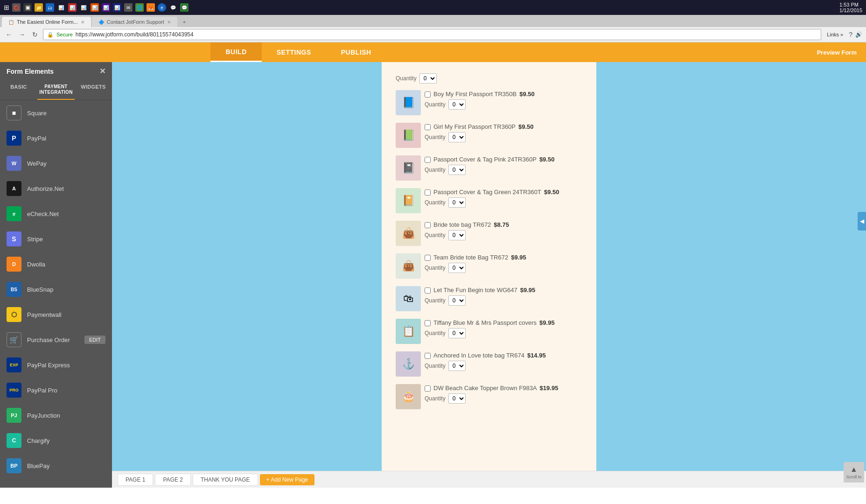 The width and height of the screenshot is (866, 504). I want to click on taskbar-time: 1:53 PM 1/12/2015, so click(851, 7).